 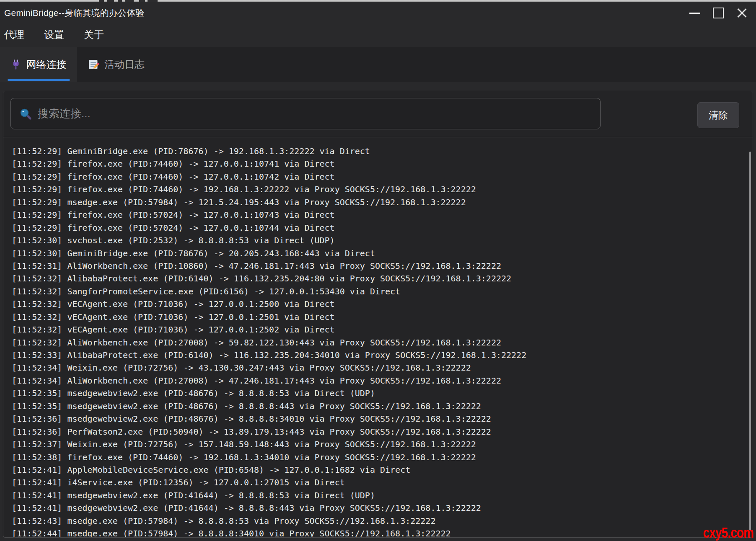 I want to click on search-icon, so click(x=26, y=114).